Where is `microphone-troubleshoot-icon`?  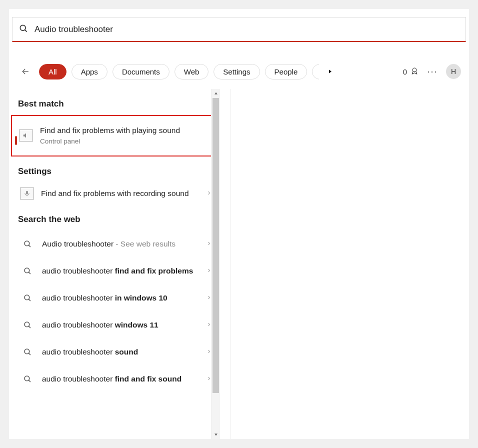
microphone-troubleshoot-icon is located at coordinates (27, 194).